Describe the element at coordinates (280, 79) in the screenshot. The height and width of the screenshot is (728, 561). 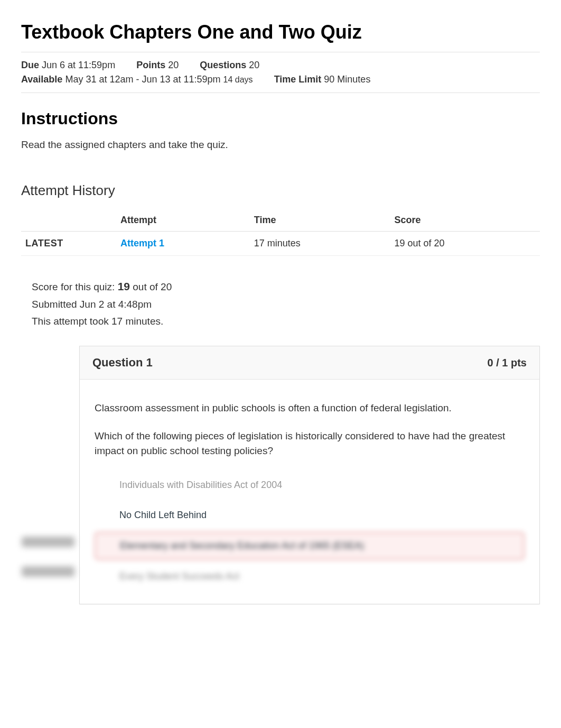
I see `meta-available: Available May 31 at 12am - Jun 13 at 11:…` at that location.